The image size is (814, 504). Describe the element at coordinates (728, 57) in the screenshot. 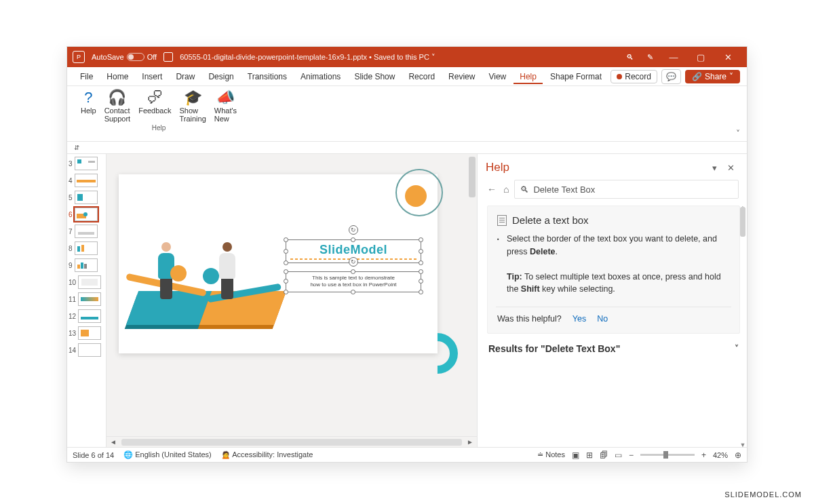

I see `close-button: ✕` at that location.